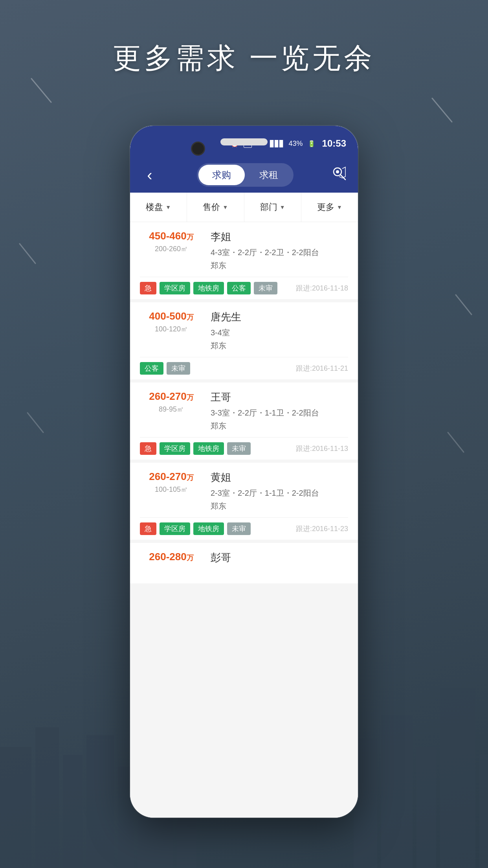  I want to click on tag-metro-4: 地铁房, so click(209, 529).